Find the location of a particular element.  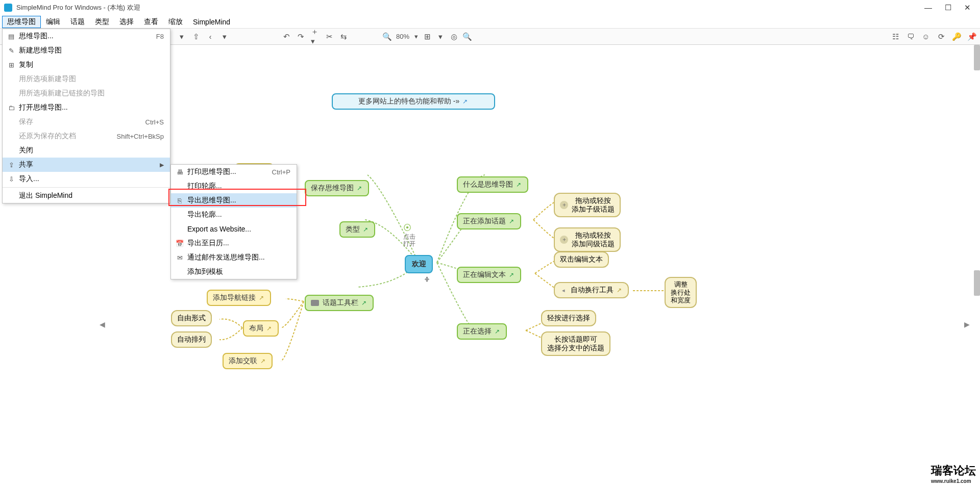

node-auto-wrap: ◂ 自动换行工具 ↗ is located at coordinates (591, 290).